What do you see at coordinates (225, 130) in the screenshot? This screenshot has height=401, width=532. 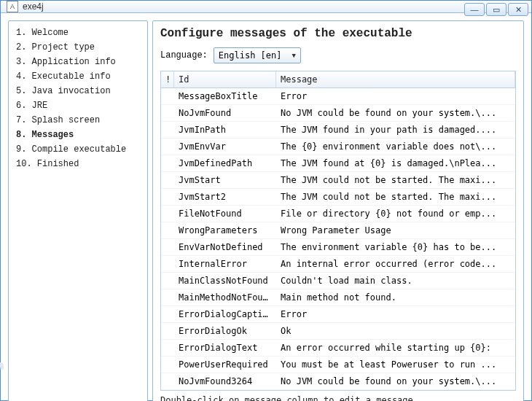 I see `cell-id: JvmInPath` at bounding box center [225, 130].